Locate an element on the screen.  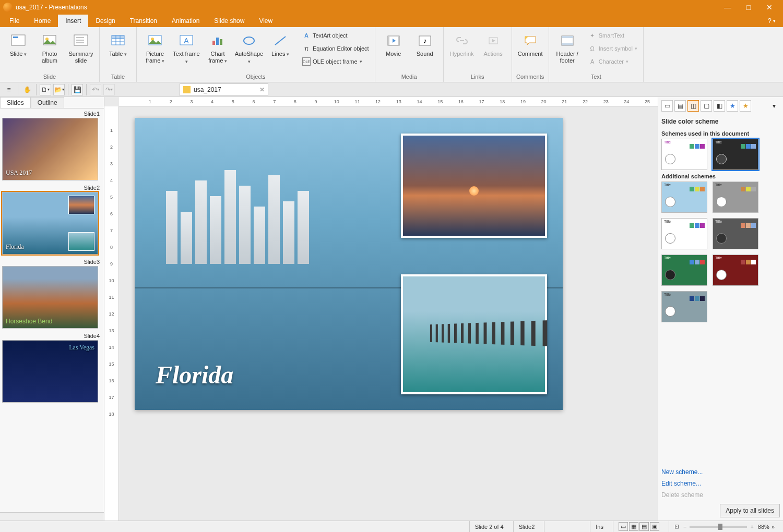
menu-slideshow: Slide show is located at coordinates (229, 21).